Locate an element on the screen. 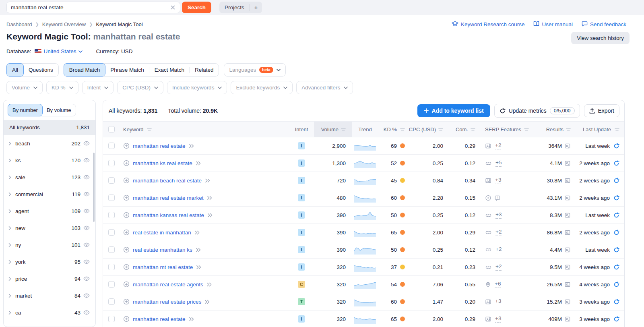 The image size is (644, 327). column-header-intent: Intent is located at coordinates (301, 129).